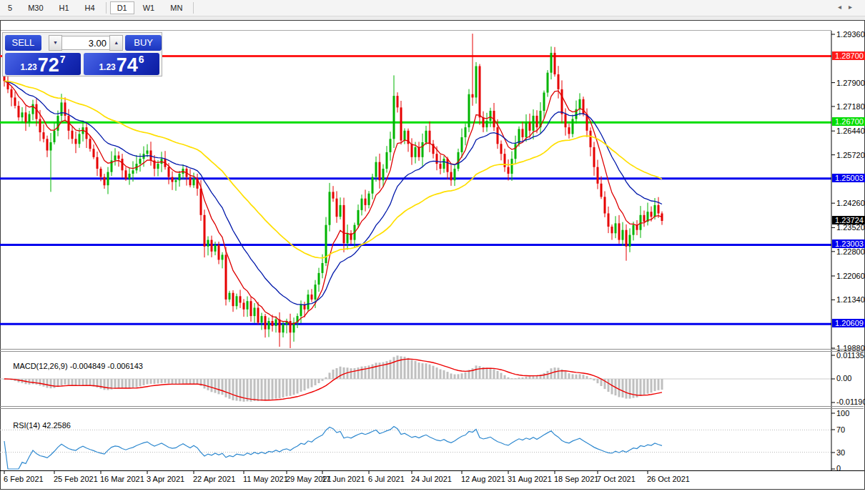  Describe the element at coordinates (851, 83) in the screenshot. I see `price-axis-tick: 1.27900` at that location.